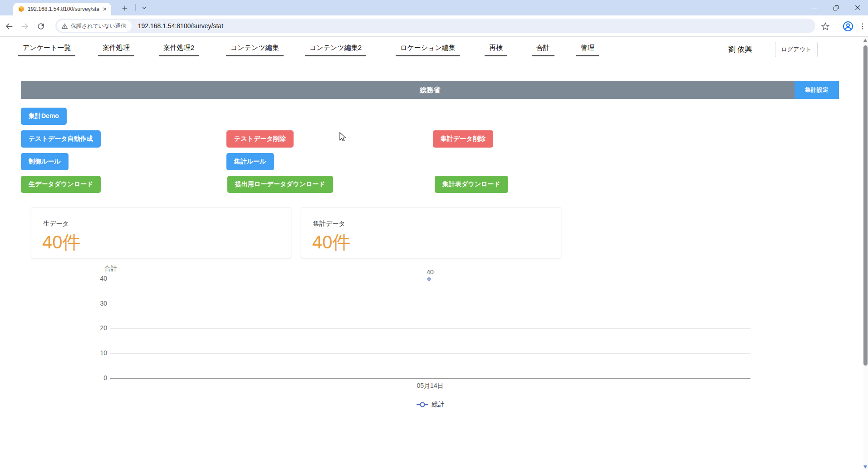 The height and width of the screenshot is (470, 868). Describe the element at coordinates (179, 50) in the screenshot. I see `nav-item-case-process2: 案件処理2` at that location.